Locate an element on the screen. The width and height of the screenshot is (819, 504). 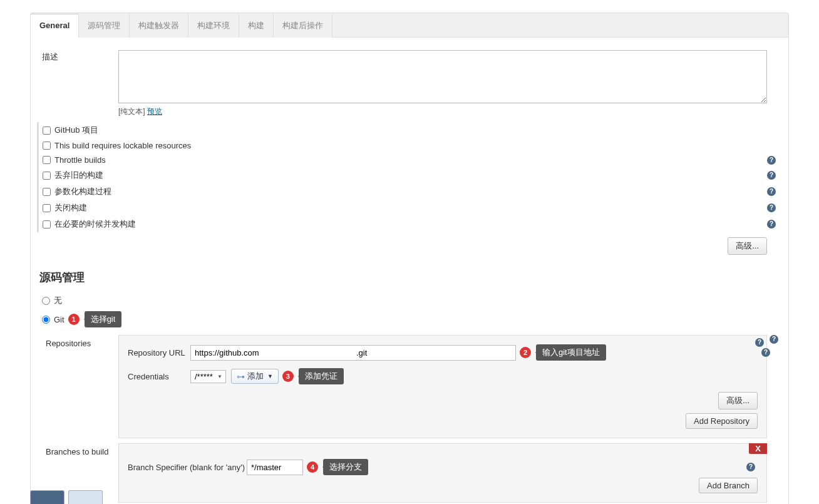
branch-specifier-input is located at coordinates (275, 467).